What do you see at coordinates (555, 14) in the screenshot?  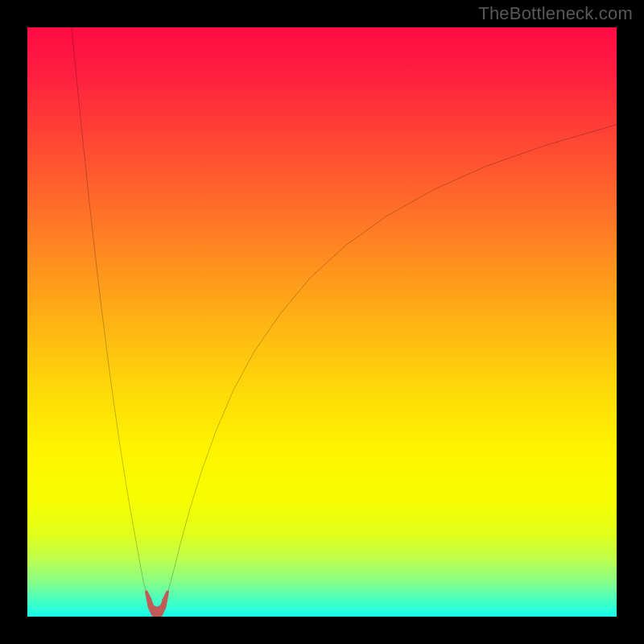 I see `watermark-text: TheBottleneck.com` at bounding box center [555, 14].